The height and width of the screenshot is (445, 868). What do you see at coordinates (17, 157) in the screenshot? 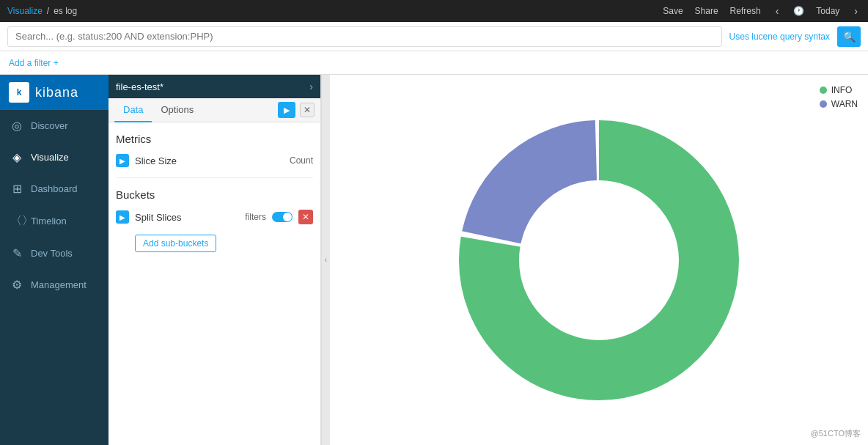
I see `visualize-icon: ◈` at bounding box center [17, 157].